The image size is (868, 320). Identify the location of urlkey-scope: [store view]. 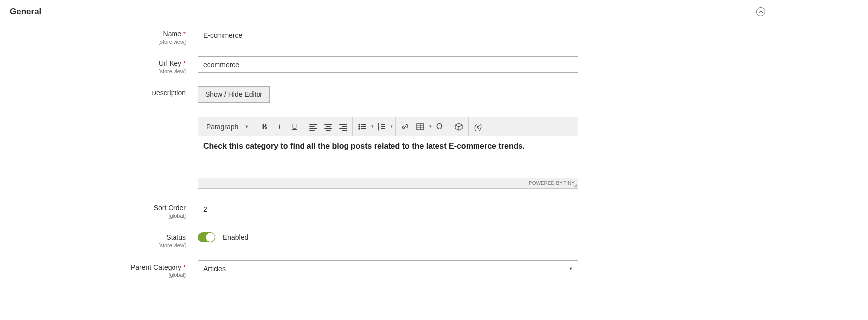
(98, 71).